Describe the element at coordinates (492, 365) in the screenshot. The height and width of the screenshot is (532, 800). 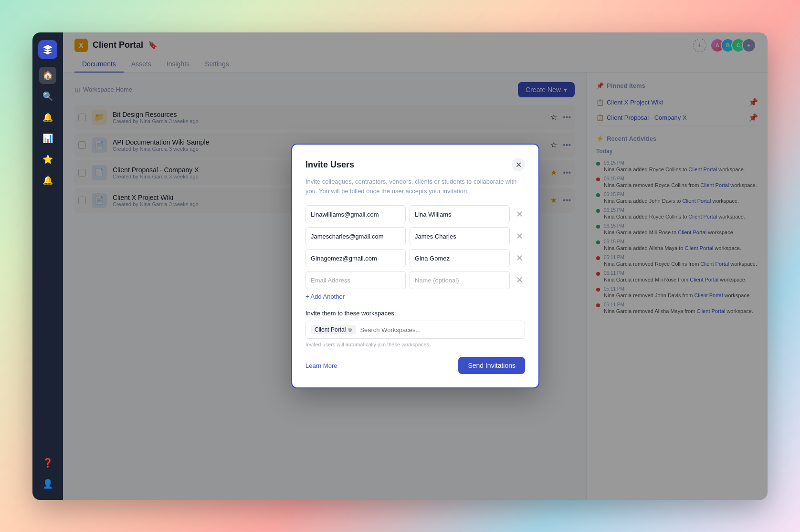
I see `send-invitations-button: Send Invitations` at that location.